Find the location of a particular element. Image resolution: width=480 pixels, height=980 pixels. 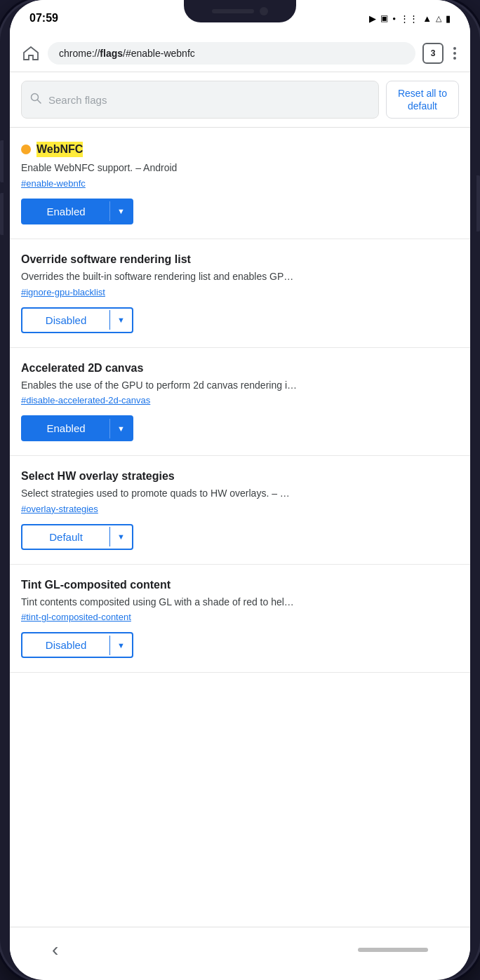

url-suffix: /#enable-webnfc is located at coordinates (159, 53).